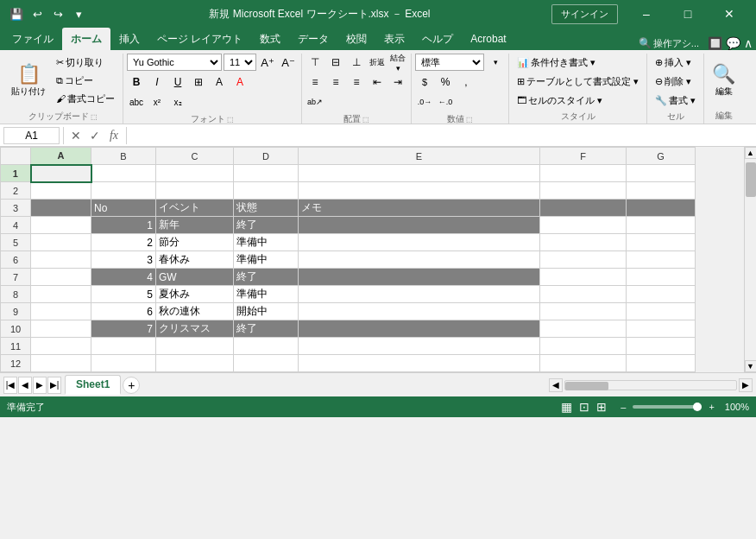  I want to click on strikethrough-btn: abc, so click(136, 102).